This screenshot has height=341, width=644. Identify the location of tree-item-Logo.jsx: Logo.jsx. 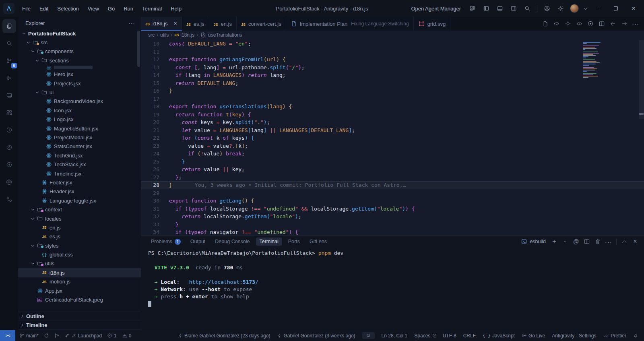
(80, 120).